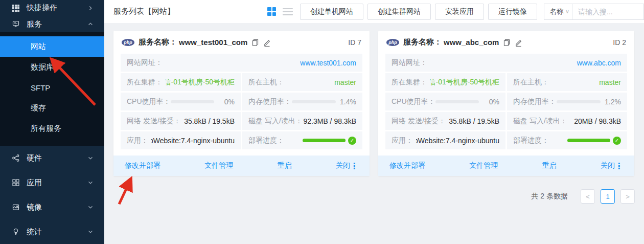  What do you see at coordinates (374, 11) in the screenshot?
I see `topbar: 服务列表【网站】 创建单机网站 创建集群网站 安装应用 运行镜像 名称 ∨` at bounding box center [374, 11].